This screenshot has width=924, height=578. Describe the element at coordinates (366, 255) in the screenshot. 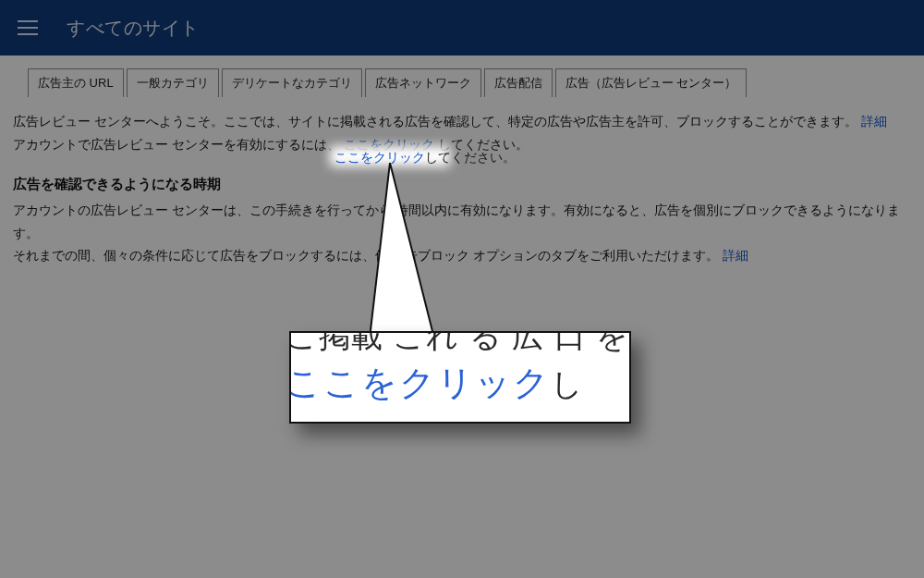

I see `section-body-b-text: それまでの間、個々の条件に応じて広告をブロックするには、他の 告ブロック オプシ…` at that location.